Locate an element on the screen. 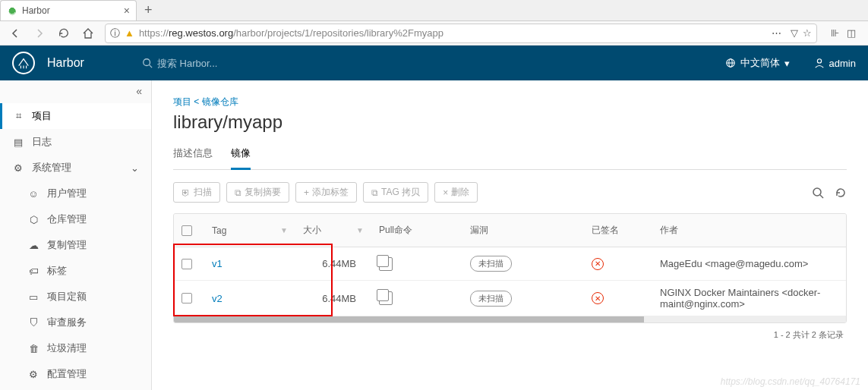 Image resolution: width=868 pixels, height=390 pixels. logs-icon: ▤ is located at coordinates (18, 143).